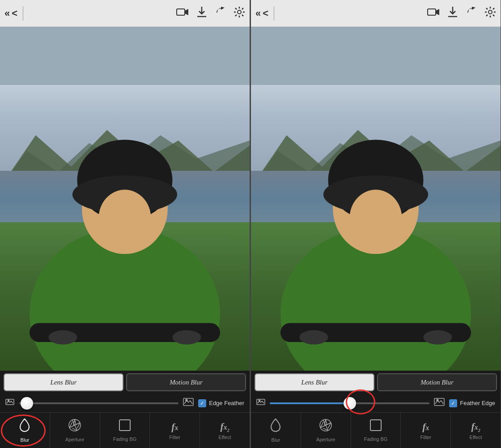 The height and width of the screenshot is (448, 501). What do you see at coordinates (221, 403) in the screenshot?
I see `left-edge-feather: ✓ Edge Feather` at bounding box center [221, 403].